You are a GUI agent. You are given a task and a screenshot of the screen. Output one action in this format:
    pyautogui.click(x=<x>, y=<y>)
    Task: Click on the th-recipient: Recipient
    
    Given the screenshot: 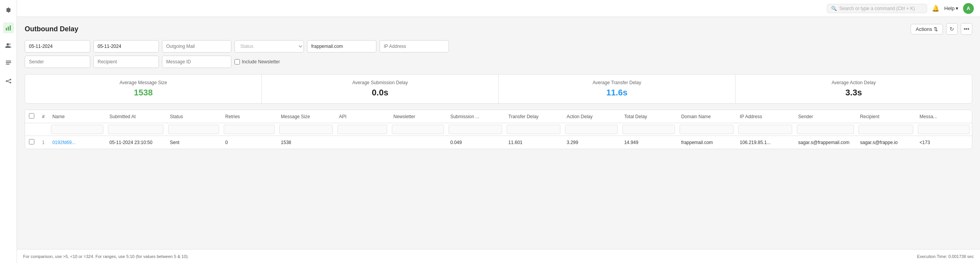 What is the action you would take?
    pyautogui.click(x=886, y=117)
    